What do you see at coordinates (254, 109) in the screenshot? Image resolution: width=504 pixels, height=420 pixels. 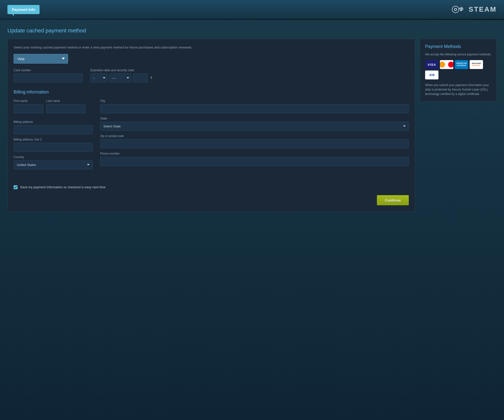 I see `city-input` at bounding box center [254, 109].